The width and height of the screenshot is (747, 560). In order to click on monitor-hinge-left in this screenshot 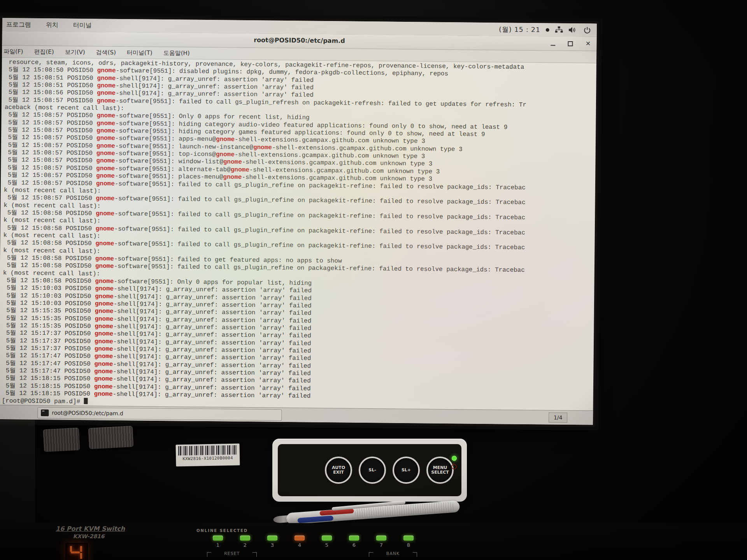, I will do `click(61, 440)`.